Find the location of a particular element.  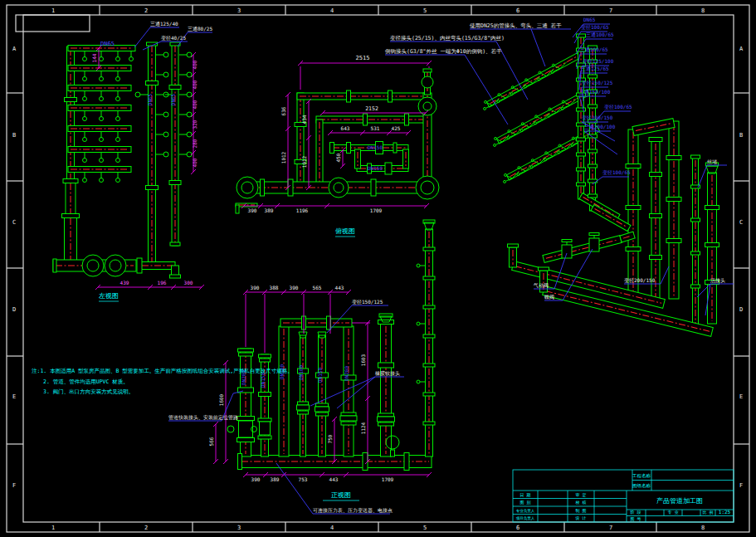

dim-label: 1600 is located at coordinates (221, 400).